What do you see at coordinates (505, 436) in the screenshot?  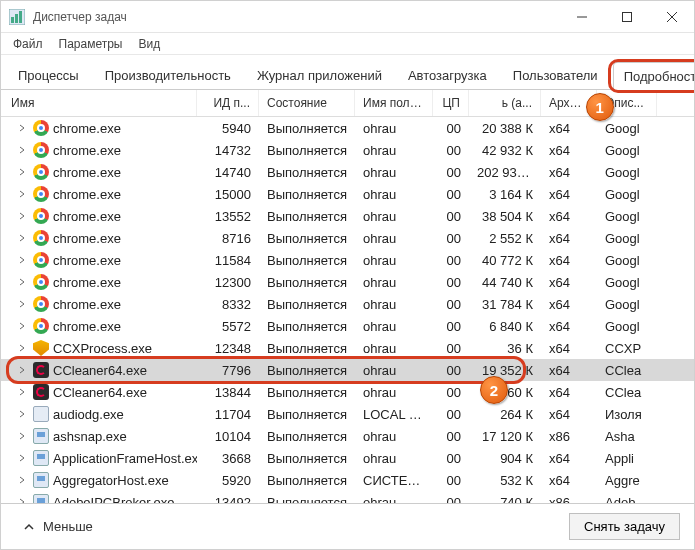 I see `cell-mem: 17 120 К` at bounding box center [505, 436].